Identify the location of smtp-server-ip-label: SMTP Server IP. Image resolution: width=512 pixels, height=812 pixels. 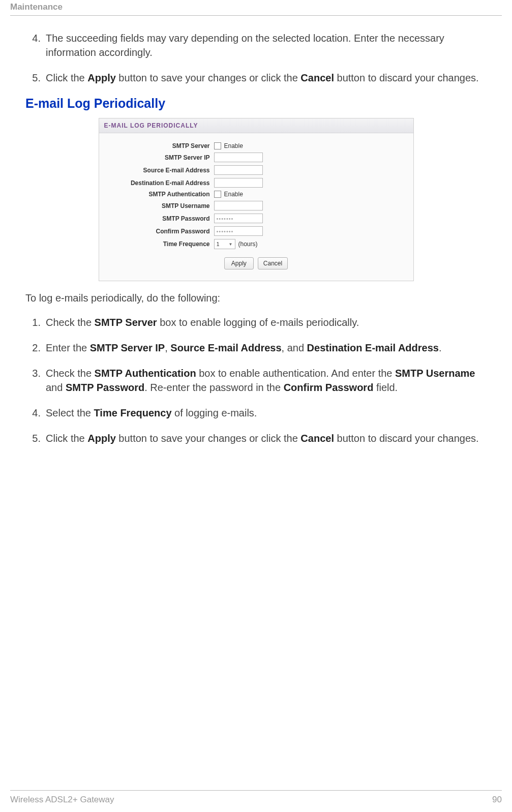
(159, 158).